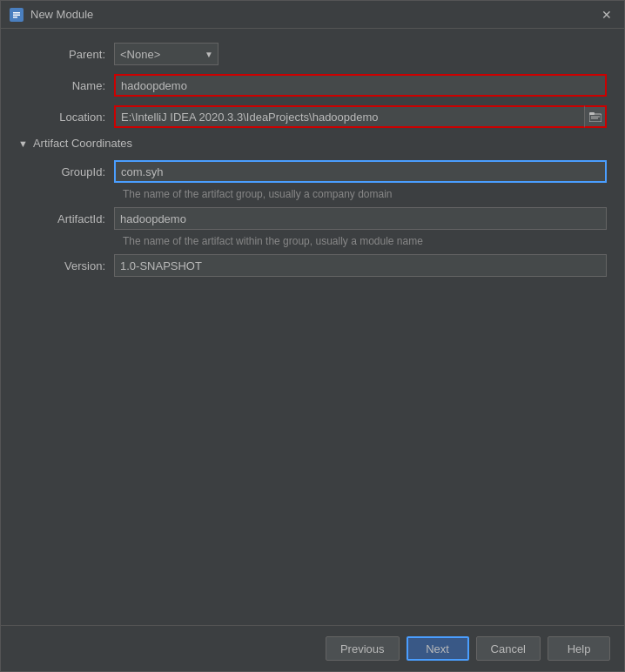 This screenshot has width=625, height=672. What do you see at coordinates (317, 171) in the screenshot?
I see `groupid-row: GroupId:` at bounding box center [317, 171].